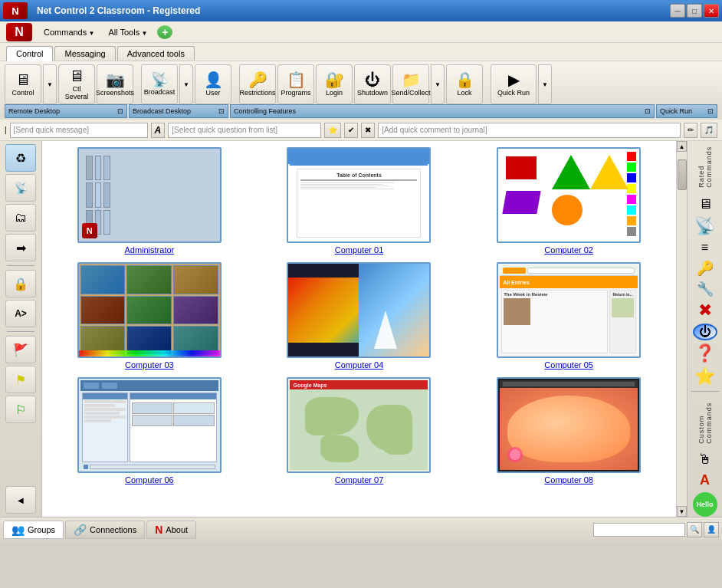  What do you see at coordinates (569, 201) in the screenshot?
I see `thumb-computer02: Computer 02` at bounding box center [569, 201].